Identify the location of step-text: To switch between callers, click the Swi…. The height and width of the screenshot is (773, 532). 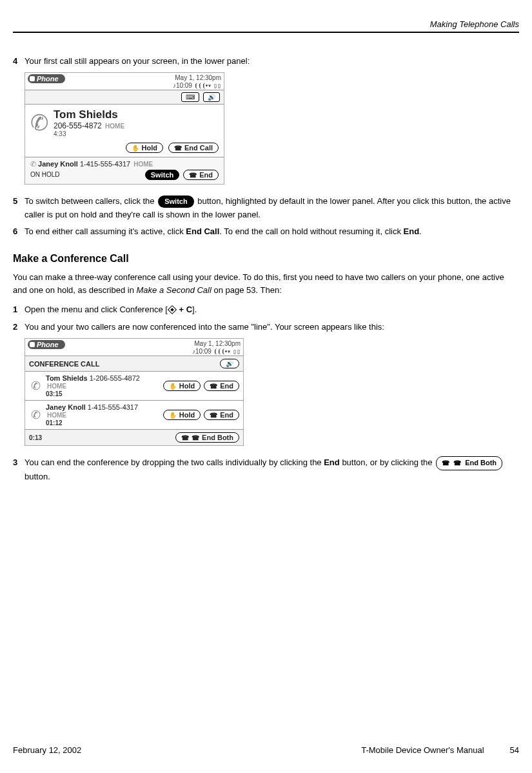
(272, 208).